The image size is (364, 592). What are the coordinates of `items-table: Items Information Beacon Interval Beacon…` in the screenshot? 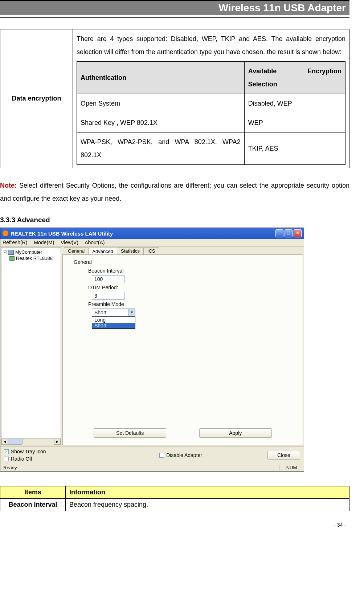 It's located at (175, 499).